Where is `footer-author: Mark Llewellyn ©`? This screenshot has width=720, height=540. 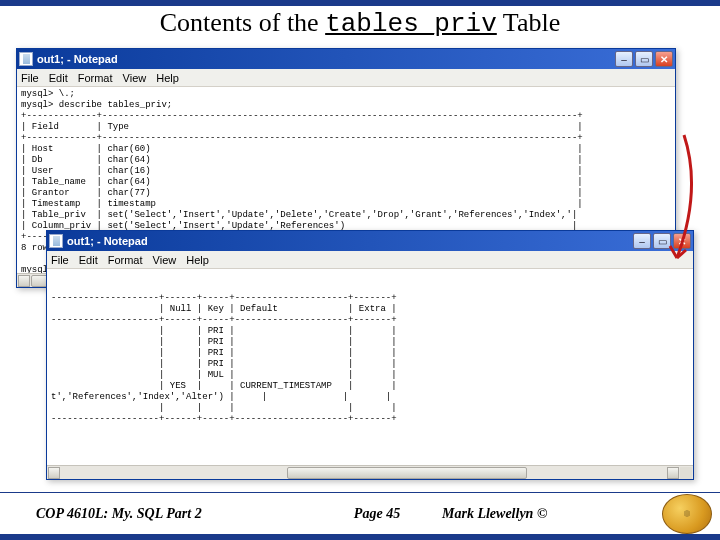
footer-author: Mark Llewellyn © is located at coordinates (552, 514).